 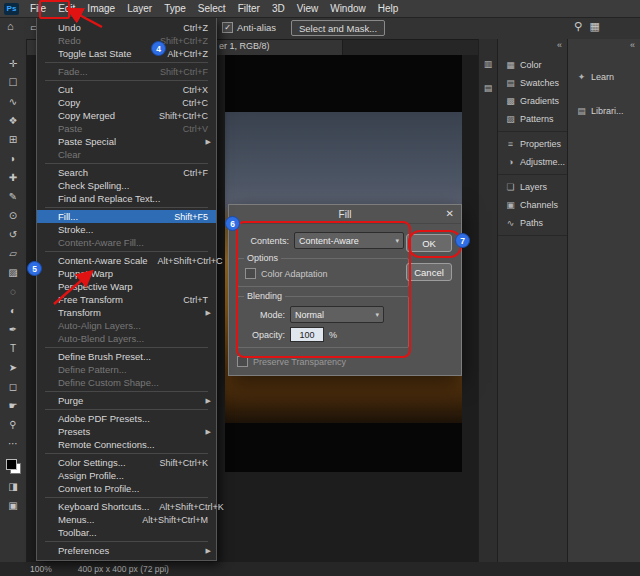 I want to click on foreground-color-swatch, so click(x=12, y=464).